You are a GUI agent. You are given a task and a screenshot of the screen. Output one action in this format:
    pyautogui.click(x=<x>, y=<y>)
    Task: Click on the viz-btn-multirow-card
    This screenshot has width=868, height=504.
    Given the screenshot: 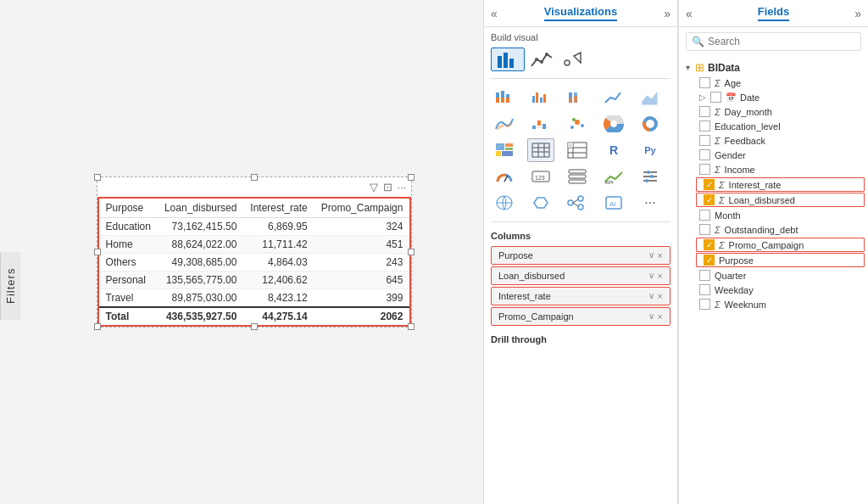 What is the action you would take?
    pyautogui.click(x=577, y=176)
    